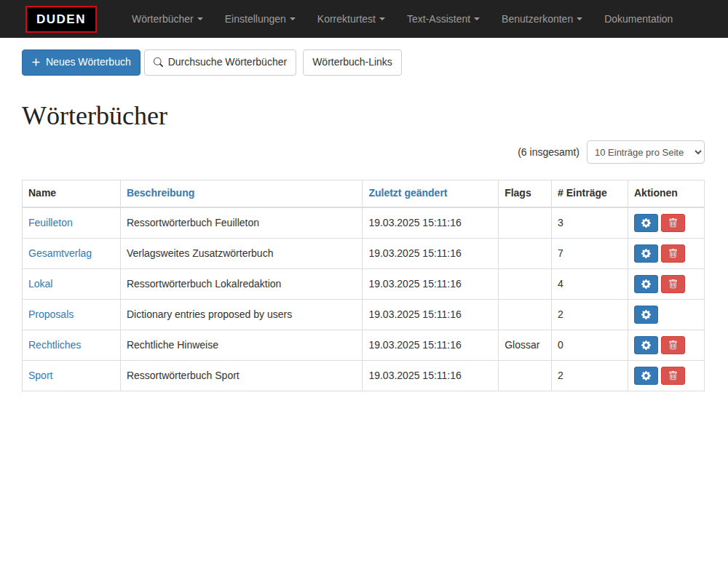 The width and height of the screenshot is (728, 582). Describe the element at coordinates (60, 253) in the screenshot. I see `dictionary-link: Gesamtverlag` at that location.